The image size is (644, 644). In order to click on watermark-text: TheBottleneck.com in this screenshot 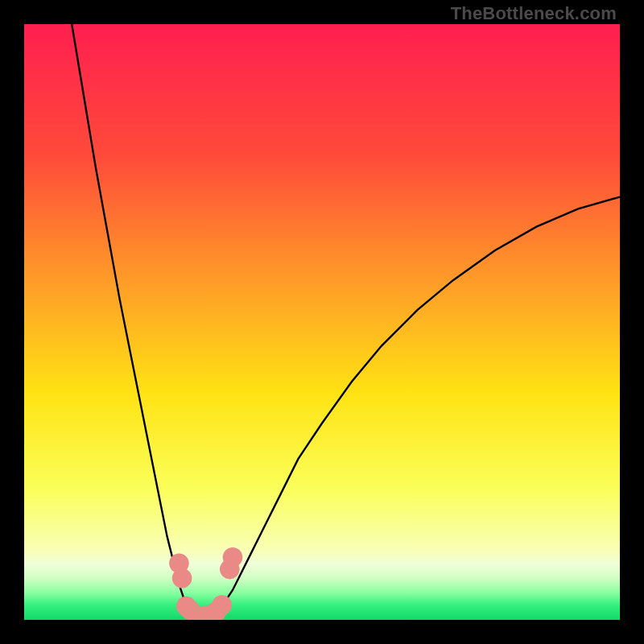, I will do `click(534, 14)`.